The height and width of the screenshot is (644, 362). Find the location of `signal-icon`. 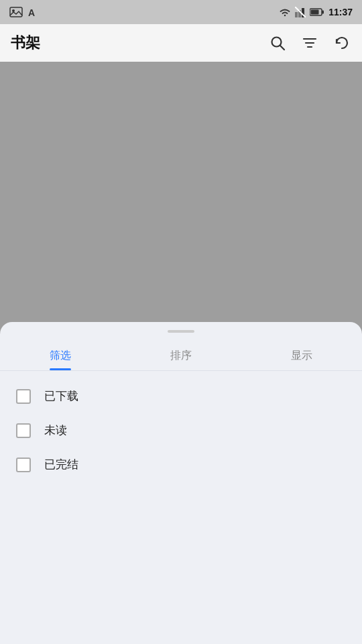

signal-icon is located at coordinates (300, 12).